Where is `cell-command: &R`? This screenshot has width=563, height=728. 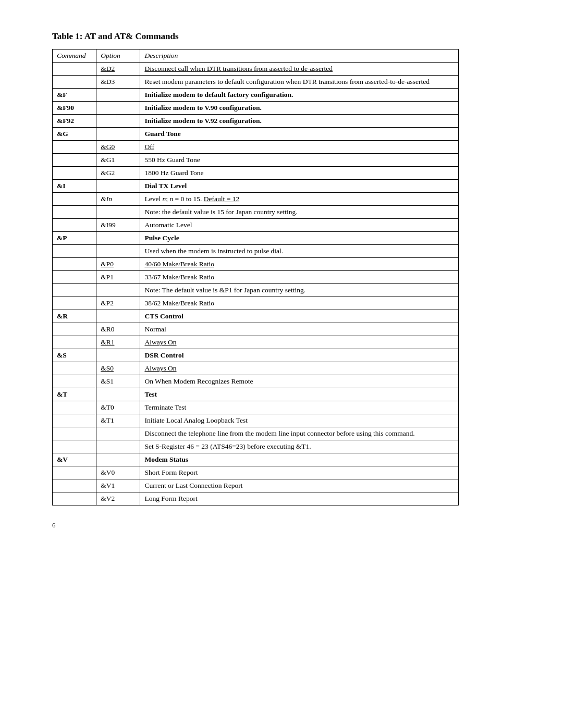
cell-command: &R is located at coordinates (75, 317).